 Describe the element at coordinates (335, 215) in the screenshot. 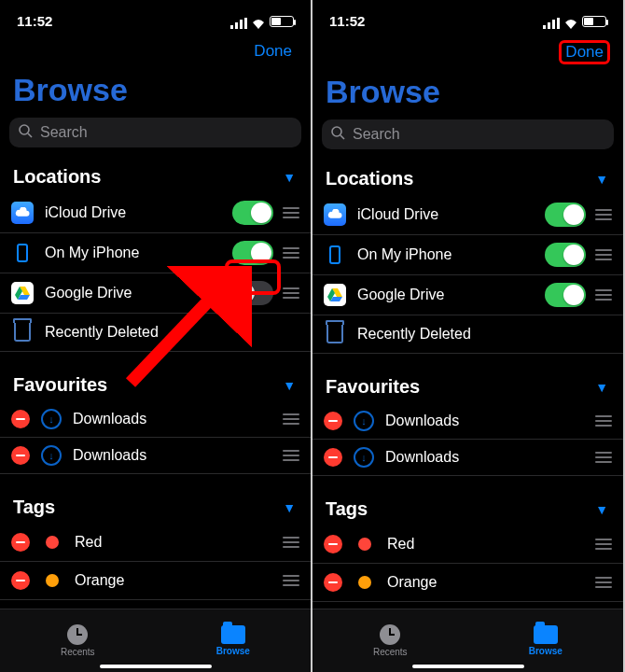

I see `icloud-icon` at that location.